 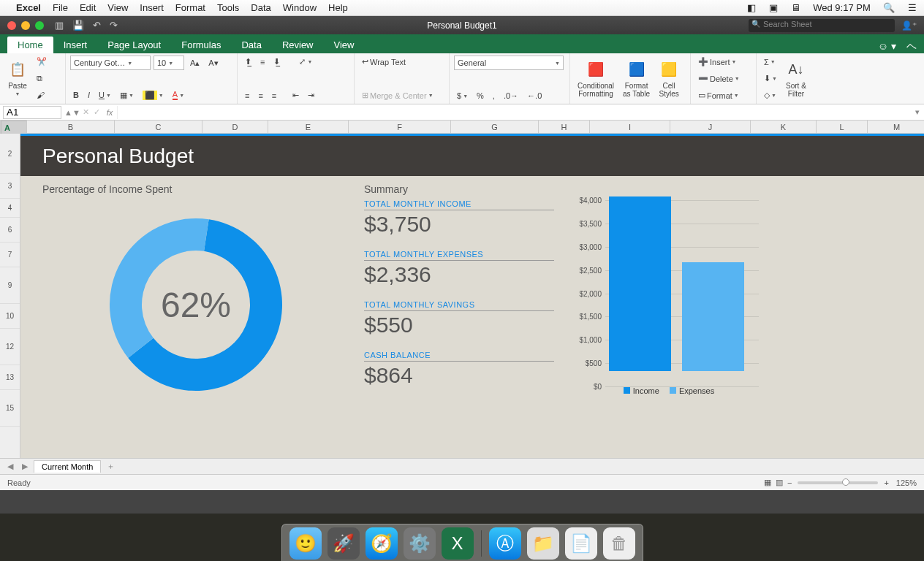 What do you see at coordinates (25, 466) in the screenshot?
I see `sheet-nav-next: ▶` at bounding box center [25, 466].